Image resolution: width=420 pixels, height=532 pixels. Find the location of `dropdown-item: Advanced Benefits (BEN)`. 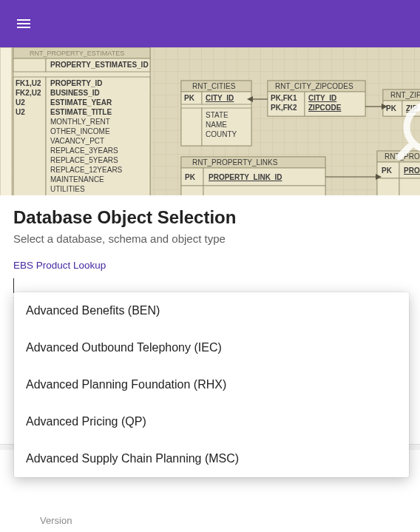

dropdown-item: Advanced Benefits (BEN) is located at coordinates (211, 311).